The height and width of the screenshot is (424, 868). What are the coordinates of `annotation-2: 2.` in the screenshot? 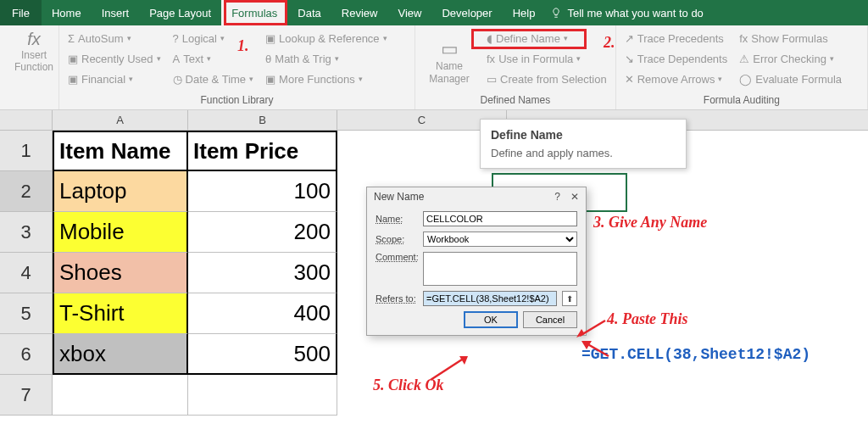 It's located at (609, 42).